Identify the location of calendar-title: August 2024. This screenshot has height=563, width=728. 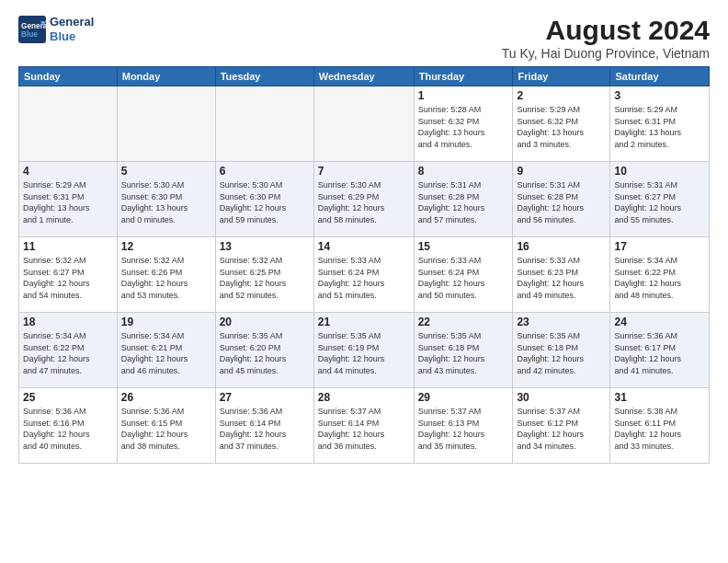
(606, 30).